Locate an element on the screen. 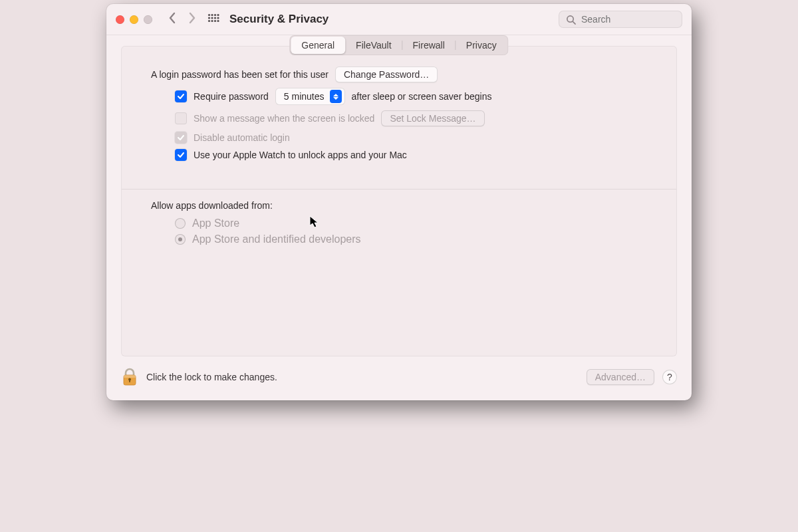 Image resolution: width=798 pixels, height=532 pixels. apple-watch-checkbox is located at coordinates (181, 155).